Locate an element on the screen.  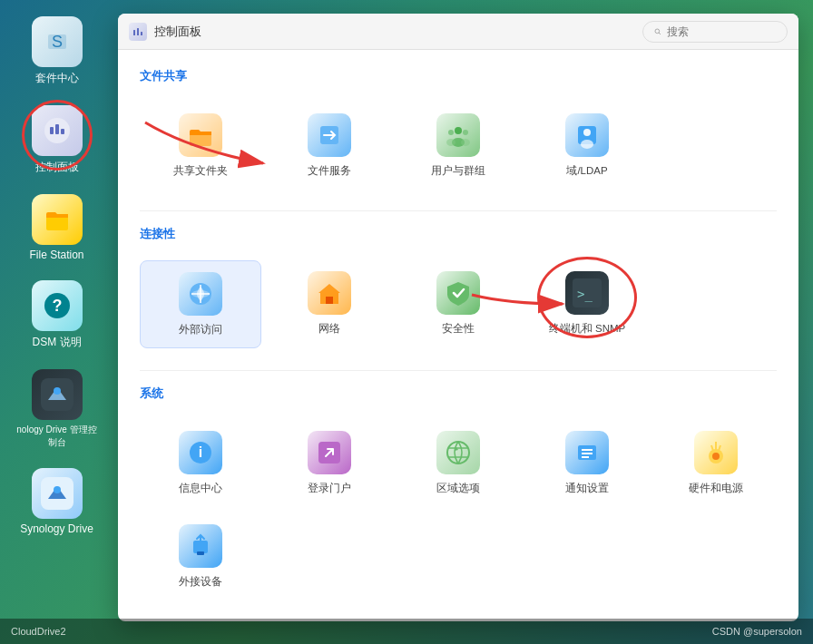
external-access-label: 外部访问 is located at coordinates (201, 330).